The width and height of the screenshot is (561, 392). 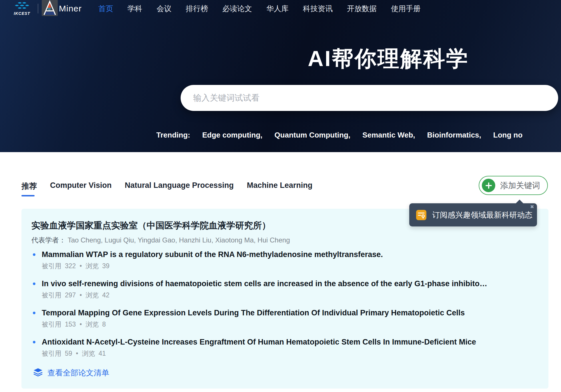 I want to click on paper-item: Antioxidant N-Acetyl-L-Cysteine Increase…, so click(x=260, y=348).